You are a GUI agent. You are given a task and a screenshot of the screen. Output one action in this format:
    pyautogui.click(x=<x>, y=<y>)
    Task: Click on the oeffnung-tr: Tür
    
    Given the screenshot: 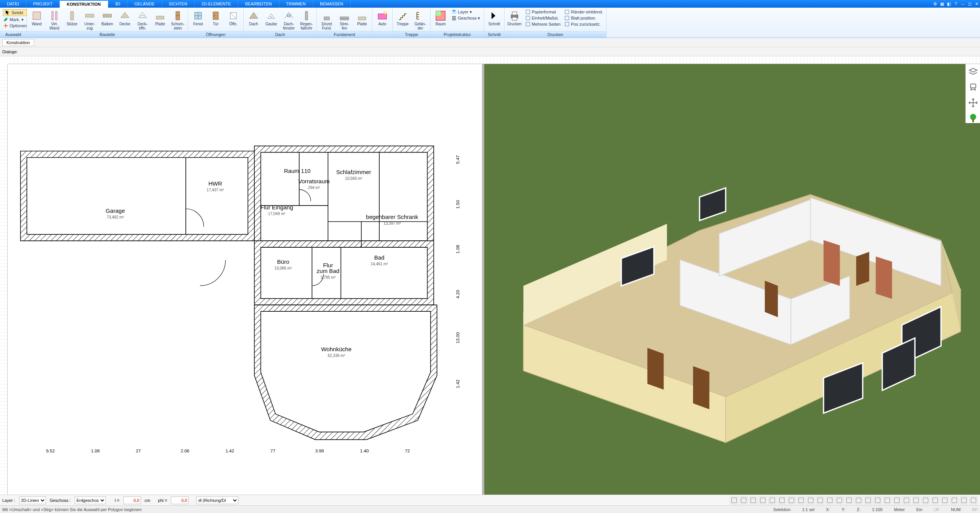 What is the action you would take?
    pyautogui.click(x=216, y=17)
    